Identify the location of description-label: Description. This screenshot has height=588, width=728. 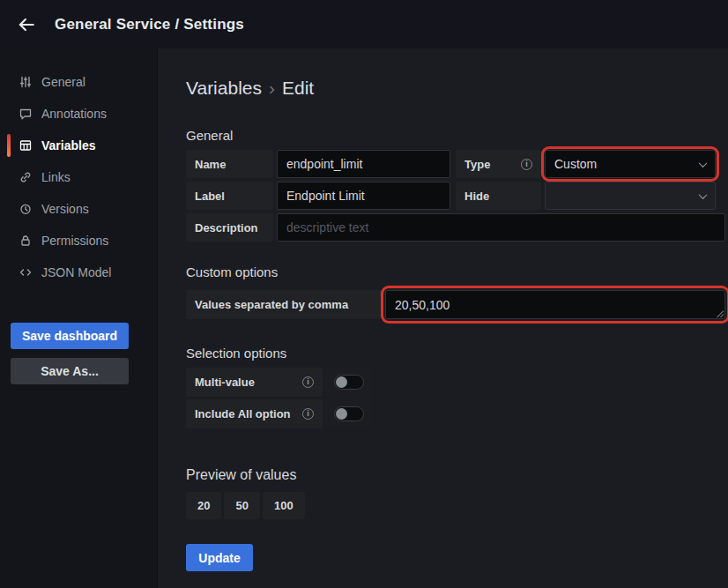
(229, 227).